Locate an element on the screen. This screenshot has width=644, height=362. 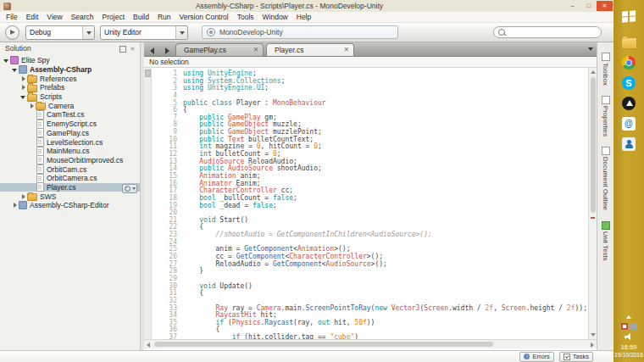
tree-item-enemyscript-cs: EnemyScript.cs is located at coordinates (69, 124).